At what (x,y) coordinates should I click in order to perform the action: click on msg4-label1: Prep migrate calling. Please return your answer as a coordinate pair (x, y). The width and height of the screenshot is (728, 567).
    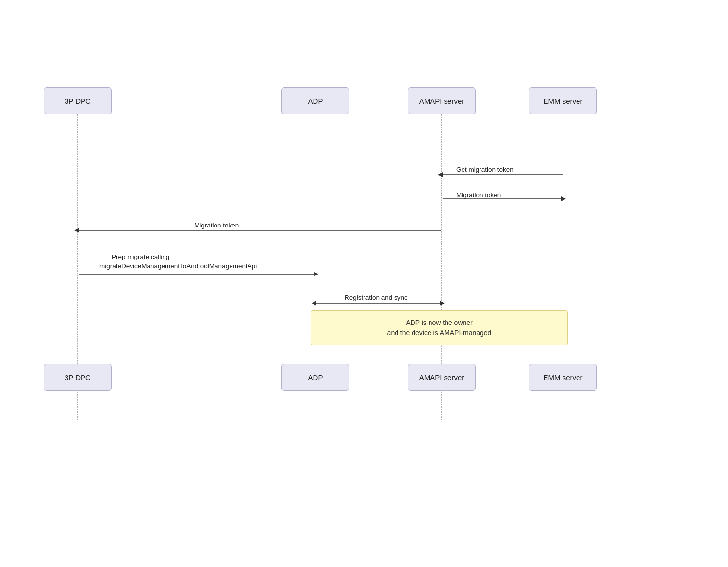
    Looking at the image, I should click on (141, 257).